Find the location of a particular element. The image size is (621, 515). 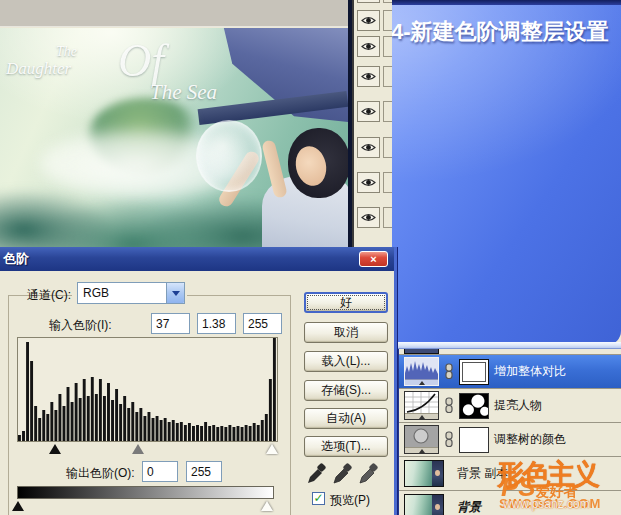

layer-name: 调整树的颜色 is located at coordinates (530, 440).